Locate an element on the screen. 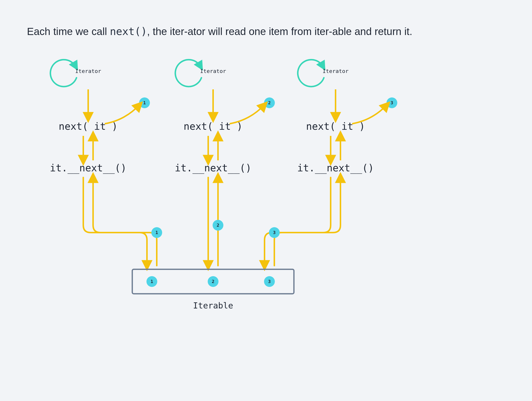 Image resolution: width=532 pixels, height=401 pixels. return-badge-2: 2 is located at coordinates (269, 103).